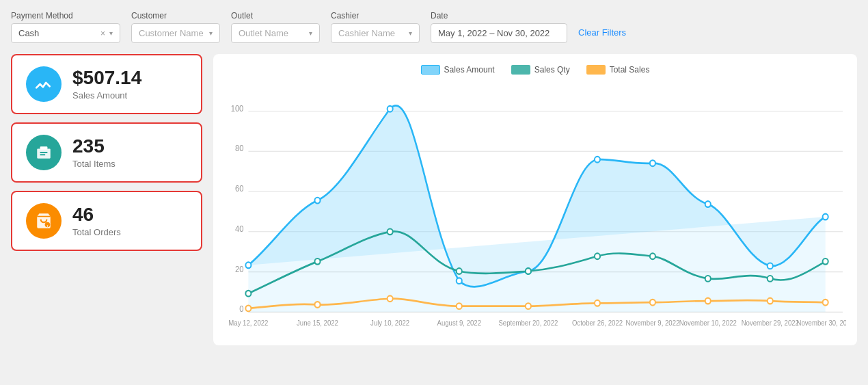 This screenshot has width=868, height=385. What do you see at coordinates (249, 323) in the screenshot?
I see `svg-text: May 12, 2022` at bounding box center [249, 323].